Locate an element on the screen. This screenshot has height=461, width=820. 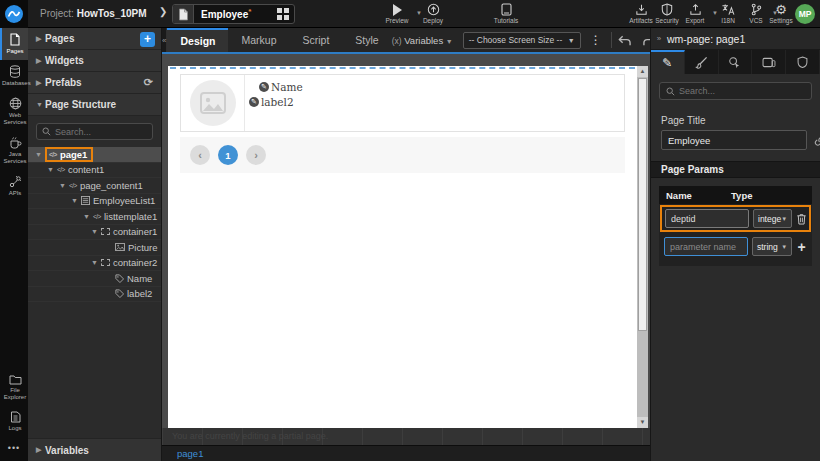
tree-node-content1: ▼ </> content1 is located at coordinates (94, 171).